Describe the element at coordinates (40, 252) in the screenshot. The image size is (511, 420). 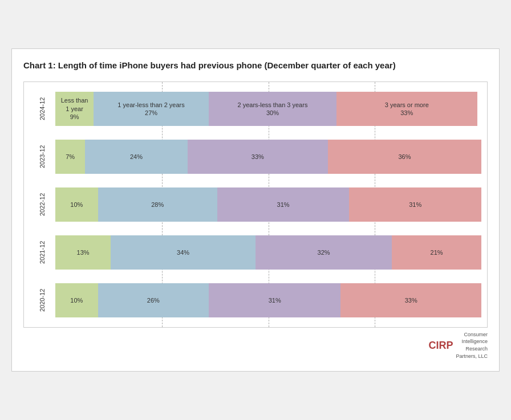
I see `row-year-label: 2021-12` at that location.